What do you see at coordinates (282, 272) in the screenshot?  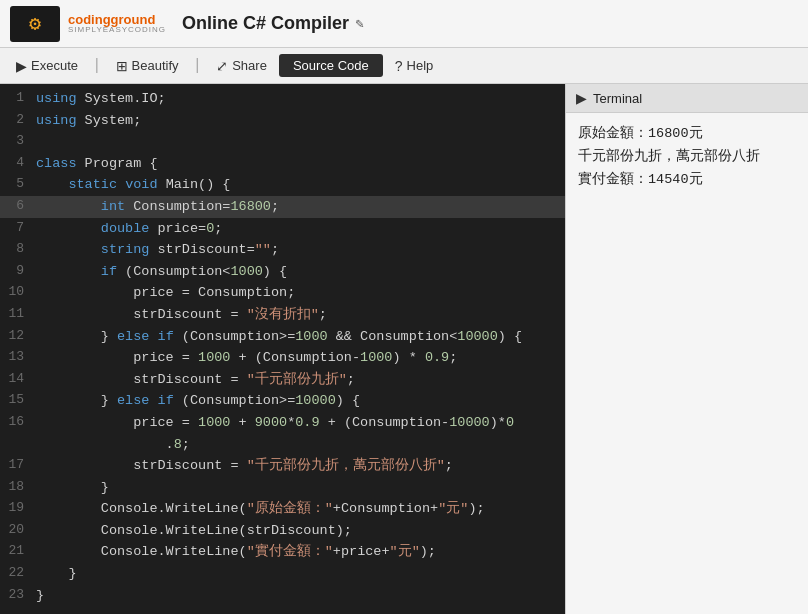 I see `code-row-9: 9 if (Consumption<1000) {` at bounding box center [282, 272].